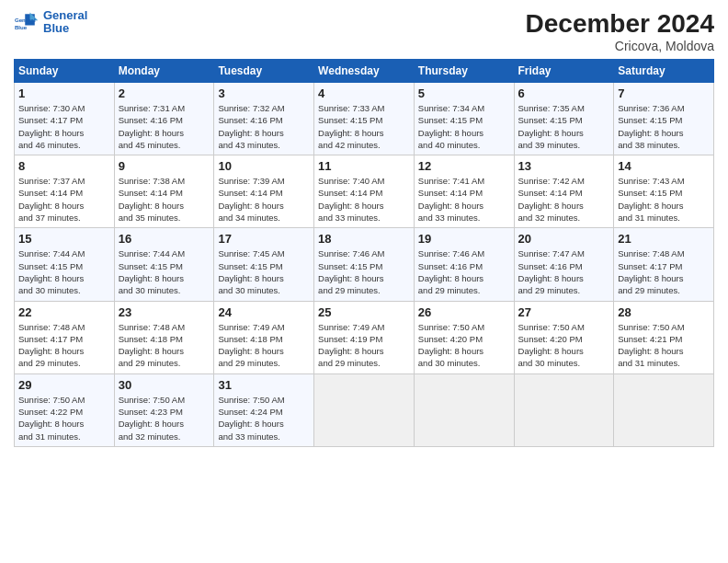 The image size is (728, 563). Describe the element at coordinates (265, 337) in the screenshot. I see `table-row: 24Sunrise: 7:49 AMSunset: 4:18 PMDayligh…` at that location.